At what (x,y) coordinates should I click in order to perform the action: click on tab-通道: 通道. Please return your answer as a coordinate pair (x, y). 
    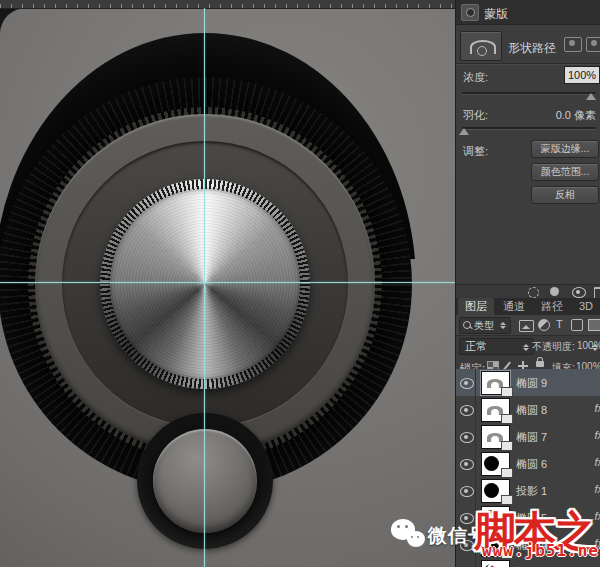
    Looking at the image, I should click on (514, 306).